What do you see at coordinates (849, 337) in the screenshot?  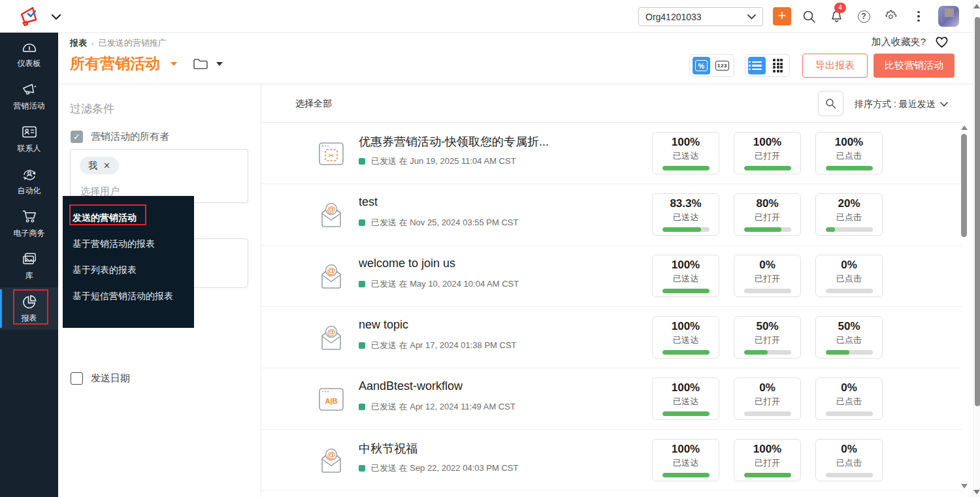 I see `clicked-stat-card: 50%已点击` at bounding box center [849, 337].